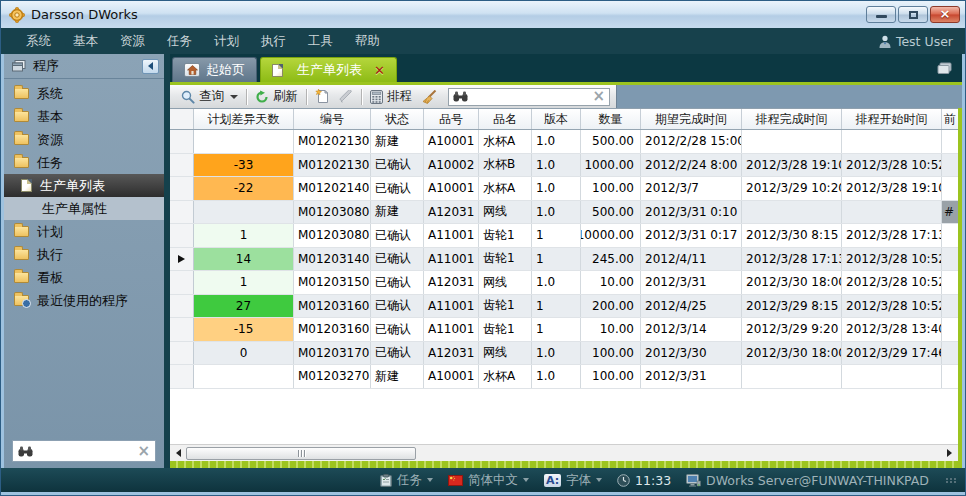 The height and width of the screenshot is (496, 966). Describe the element at coordinates (84, 208) in the screenshot. I see `sidebar-item-生产单属性: 生产单属性` at that location.